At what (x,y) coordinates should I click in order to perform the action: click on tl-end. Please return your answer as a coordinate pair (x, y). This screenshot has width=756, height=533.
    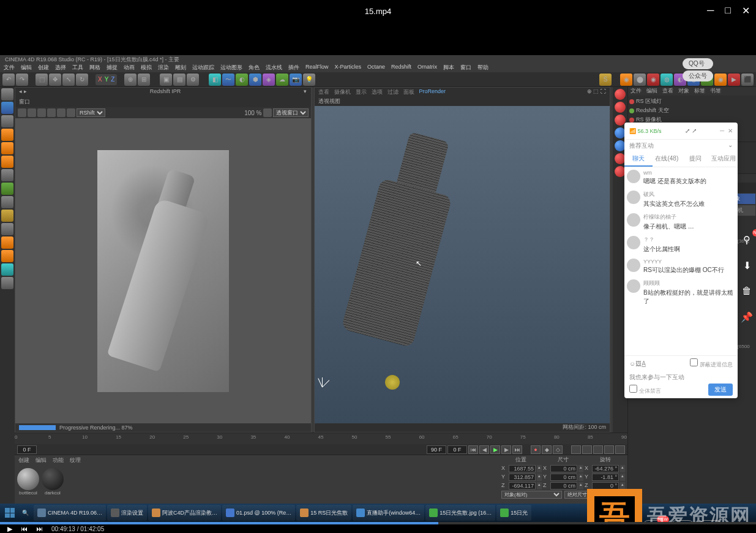
    Looking at the image, I should click on (436, 450).